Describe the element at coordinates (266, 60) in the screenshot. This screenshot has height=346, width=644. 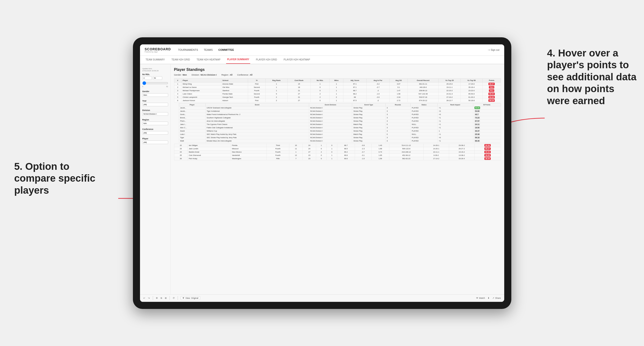
I see `tab-player-h2h-grid: PLAYER H2H GRID` at that location.